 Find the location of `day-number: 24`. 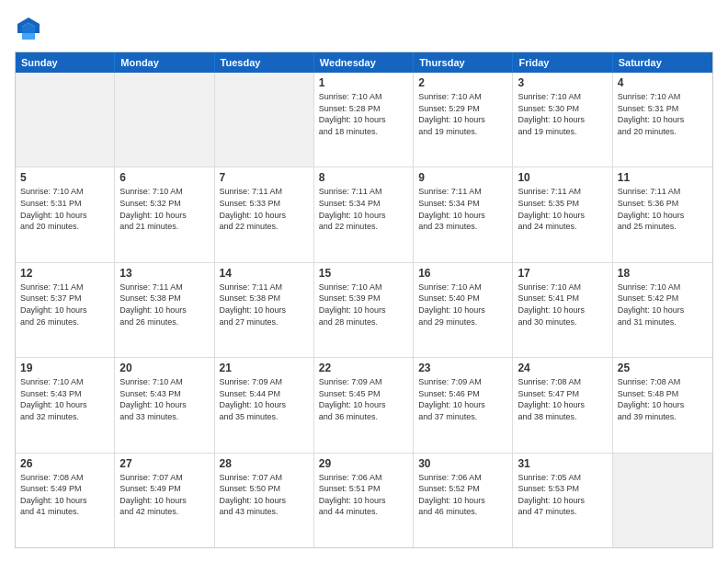

day-number: 24 is located at coordinates (563, 368).